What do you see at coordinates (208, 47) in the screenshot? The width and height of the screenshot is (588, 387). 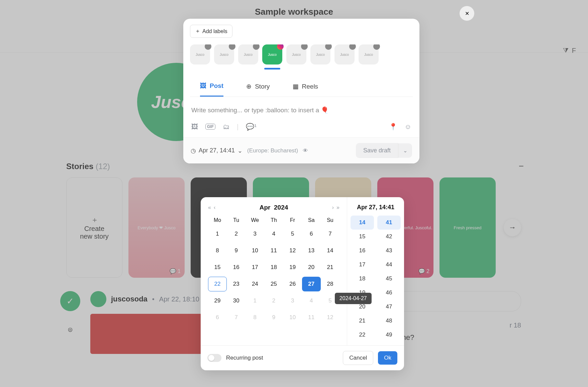 I see `facebook-icon` at bounding box center [208, 47].